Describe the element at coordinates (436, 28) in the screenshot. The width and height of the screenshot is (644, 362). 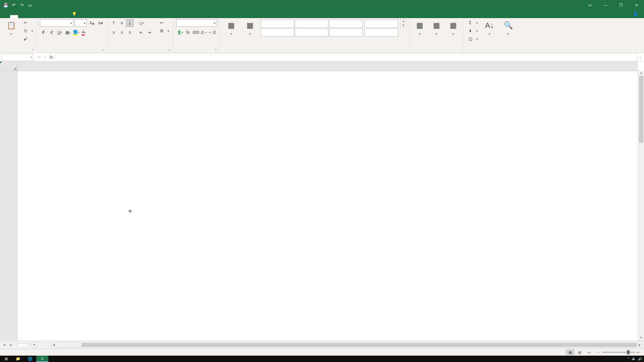
I see `delete-cells-button: ▦▾` at that location.